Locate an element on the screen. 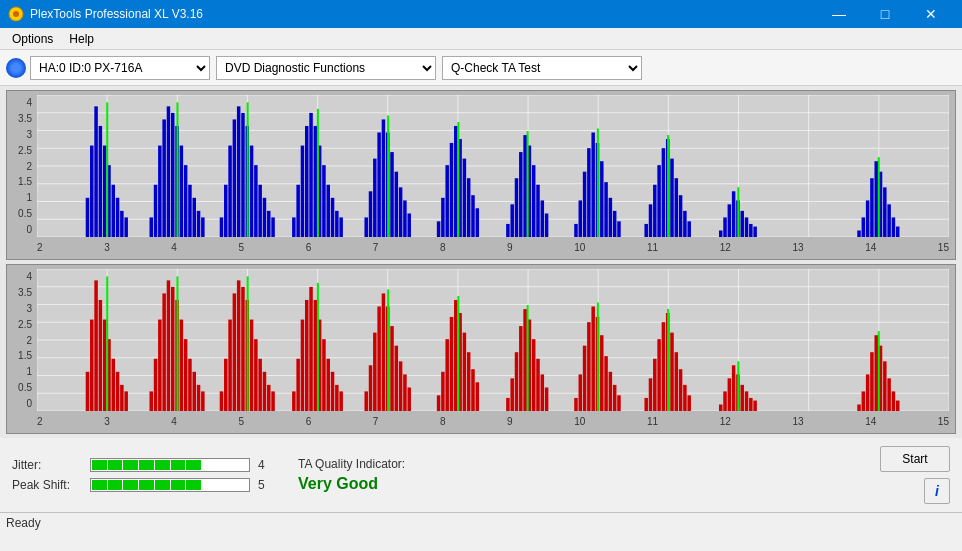  menu-options: Options is located at coordinates (32, 39).